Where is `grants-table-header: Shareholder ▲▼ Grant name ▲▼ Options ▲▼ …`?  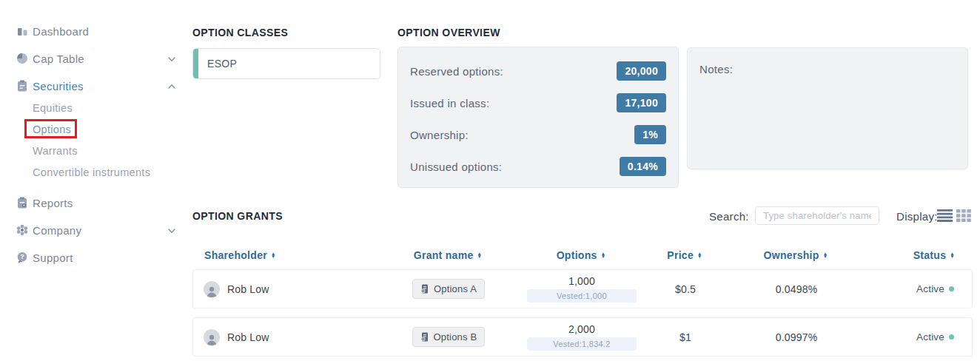 grants-table-header: Shareholder ▲▼ Grant name ▲▼ Options ▲▼ … is located at coordinates (583, 255).